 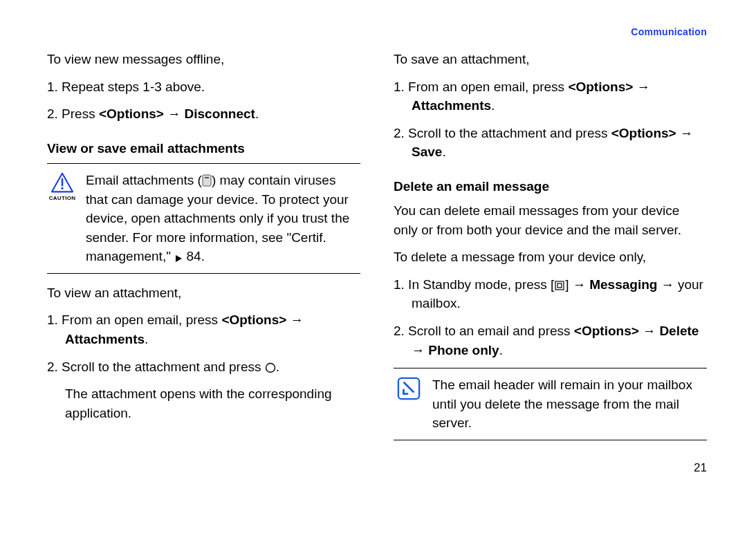 I want to click on caution-text: Email attachments () may contain viruses…, so click(x=223, y=218).